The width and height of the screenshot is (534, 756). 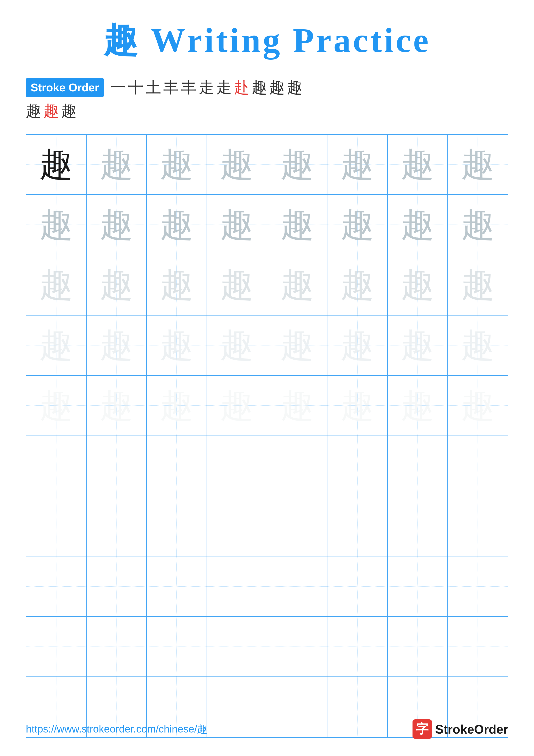 What do you see at coordinates (295, 88) in the screenshot?
I see `stroke-11: 趣` at bounding box center [295, 88].